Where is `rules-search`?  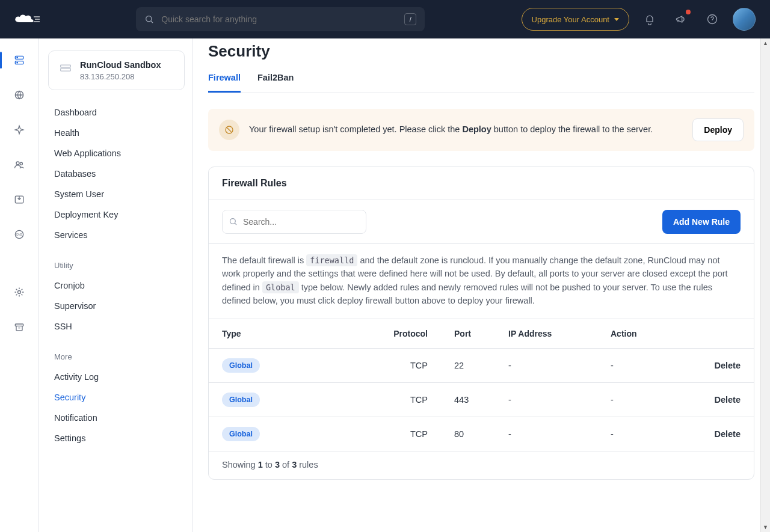
rules-search is located at coordinates (294, 222).